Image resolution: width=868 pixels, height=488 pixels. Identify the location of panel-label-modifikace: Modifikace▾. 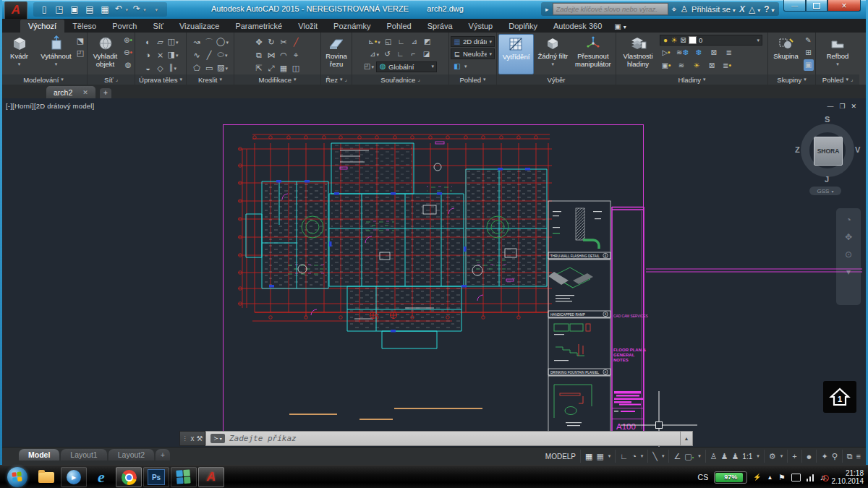
(278, 80).